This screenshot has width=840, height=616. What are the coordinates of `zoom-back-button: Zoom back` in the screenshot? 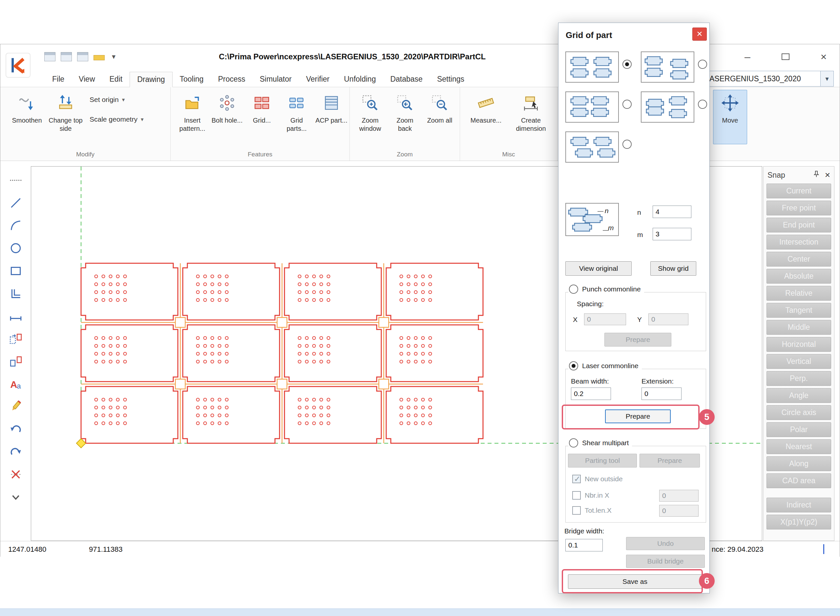 It's located at (405, 118).